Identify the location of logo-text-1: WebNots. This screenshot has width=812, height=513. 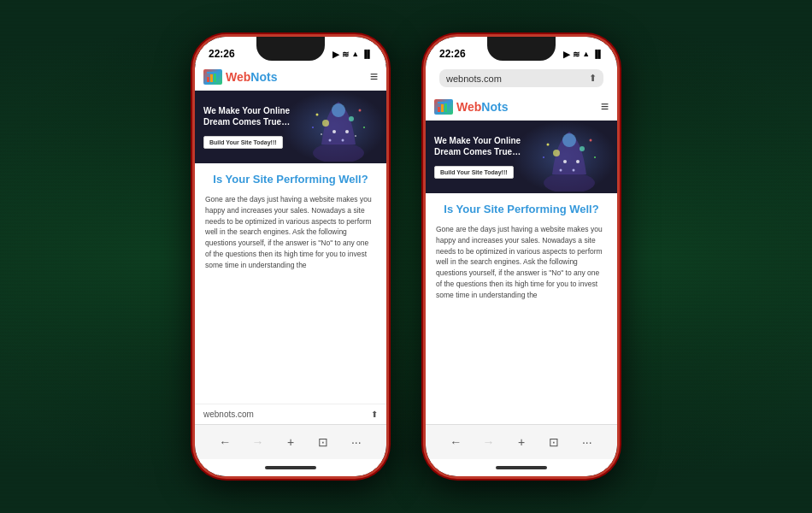
(251, 77).